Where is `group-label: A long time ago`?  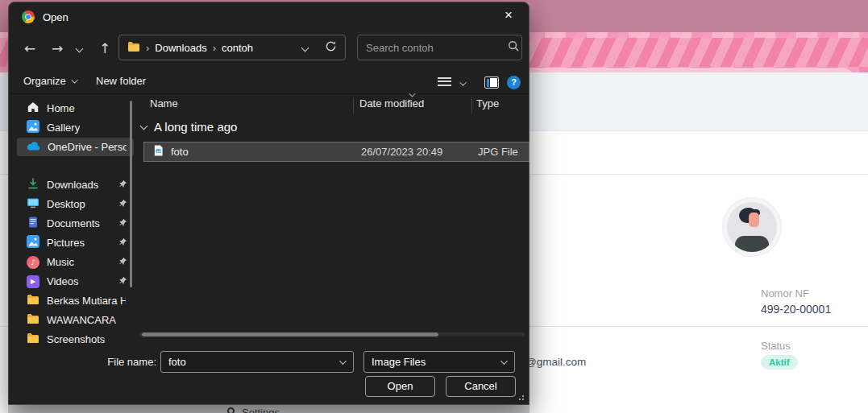
group-label: A long time ago is located at coordinates (195, 127).